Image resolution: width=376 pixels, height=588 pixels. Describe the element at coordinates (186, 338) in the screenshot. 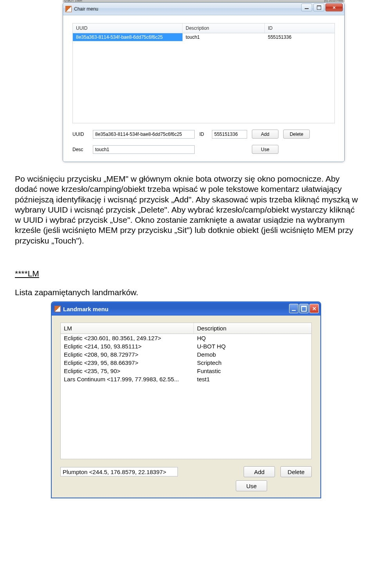

I see `landmark-list-row: Ecliptic <230.601, 80.3561, 249.127>HQ` at that location.